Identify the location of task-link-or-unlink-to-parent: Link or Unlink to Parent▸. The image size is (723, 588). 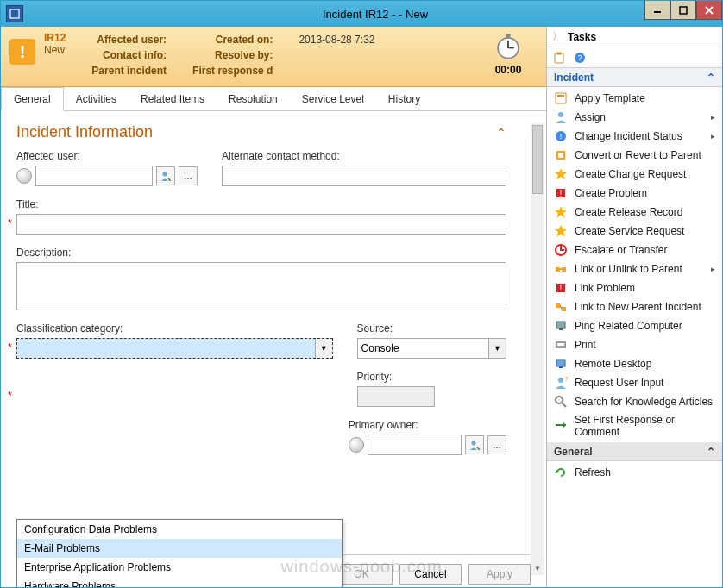
(635, 269).